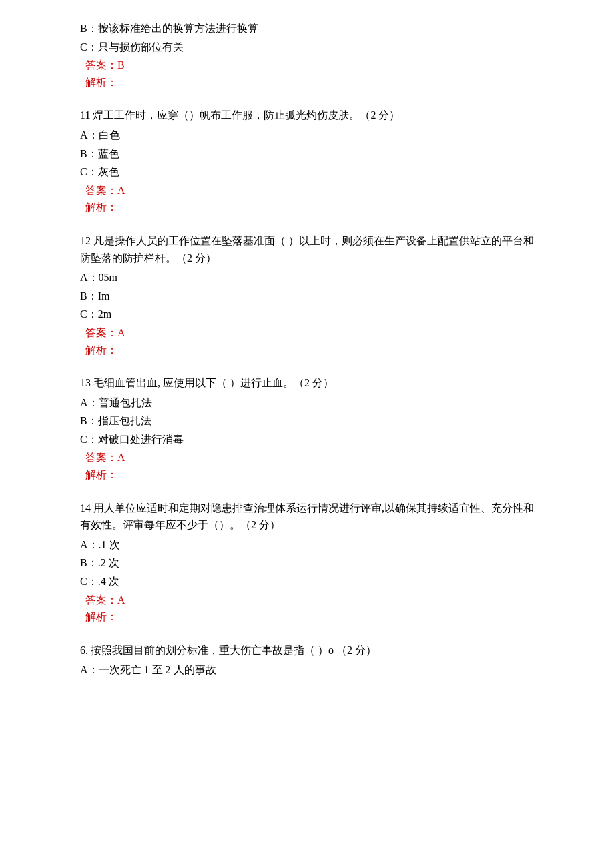  Describe the element at coordinates (307, 563) in the screenshot. I see `question-14: 14 用人单位应适时和定期对隐患排查治理体系运行情况进行评审,以确保其持续适宜性…` at that location.